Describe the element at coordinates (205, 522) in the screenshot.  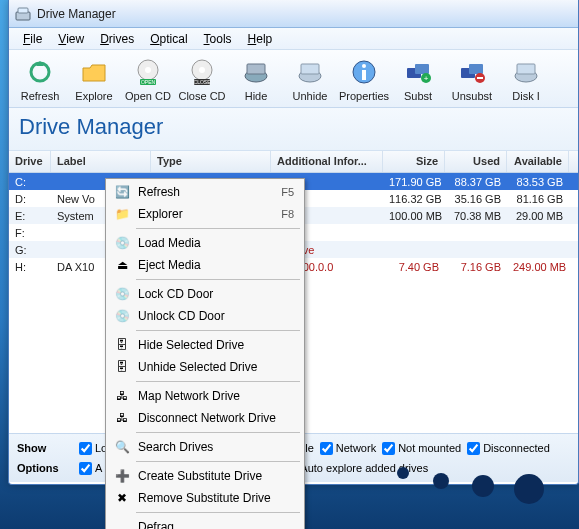
I see `ctx-defrag: Defrag` at that location.